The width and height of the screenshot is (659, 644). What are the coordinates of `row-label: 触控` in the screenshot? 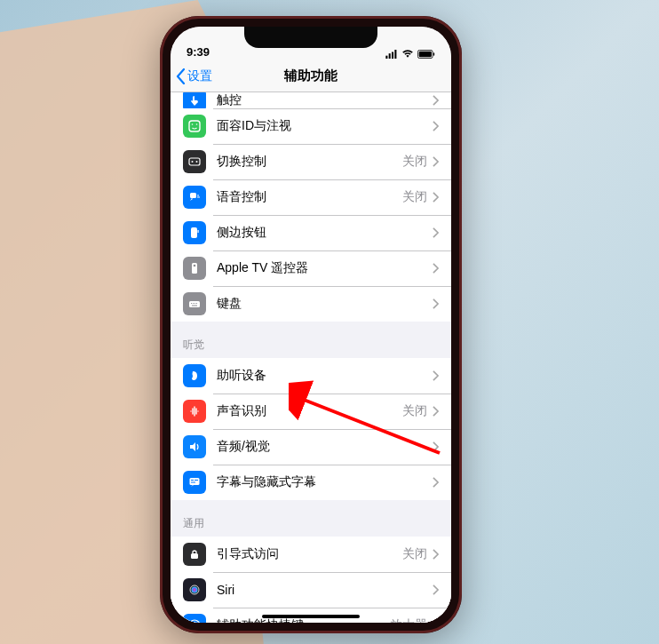 It's located at (325, 100).